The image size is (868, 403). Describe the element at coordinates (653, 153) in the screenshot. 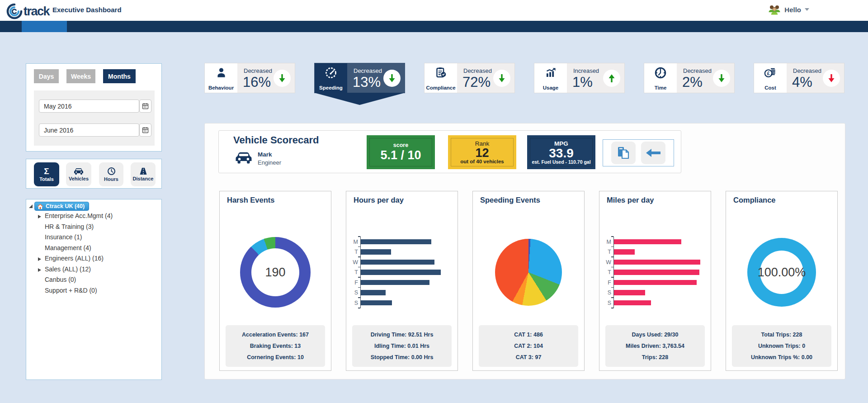

I see `back-button` at that location.